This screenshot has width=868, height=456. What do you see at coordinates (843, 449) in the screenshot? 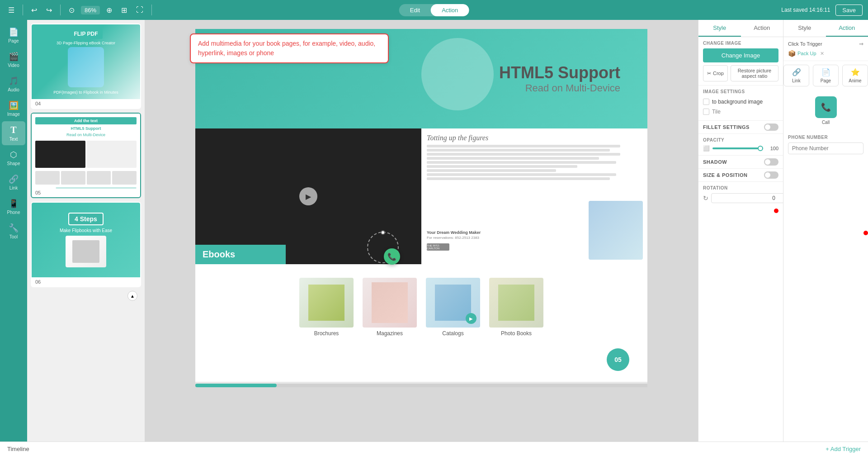
I see `add-trigger-button: + Add Trigger` at bounding box center [843, 449].